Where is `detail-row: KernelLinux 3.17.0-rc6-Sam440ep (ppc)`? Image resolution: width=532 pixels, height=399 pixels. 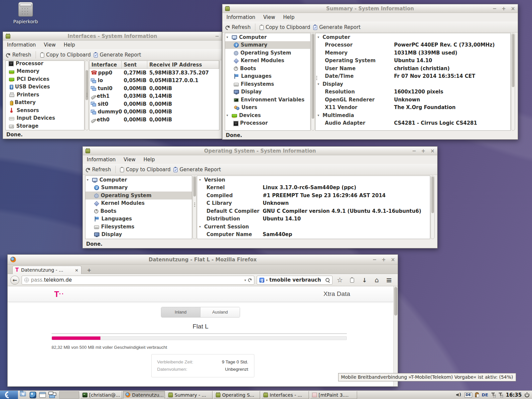
detail-row: KernelLinux 3.17.0-rc6-Sam440ep (ppc) is located at coordinates (314, 188).